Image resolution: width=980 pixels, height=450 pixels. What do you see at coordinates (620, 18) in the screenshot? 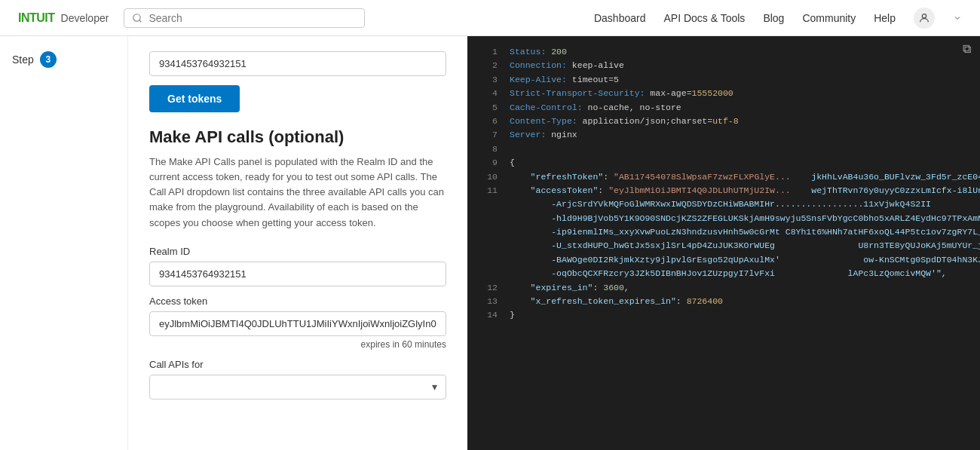
I see `nav-dashboard: Dashboard` at bounding box center [620, 18].